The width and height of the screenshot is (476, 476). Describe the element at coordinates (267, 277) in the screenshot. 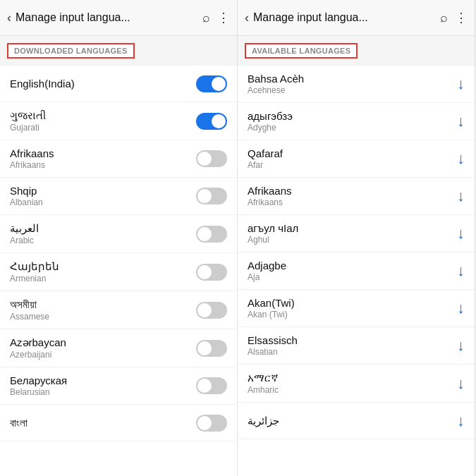

I see `language-subtitle: Aja` at that location.